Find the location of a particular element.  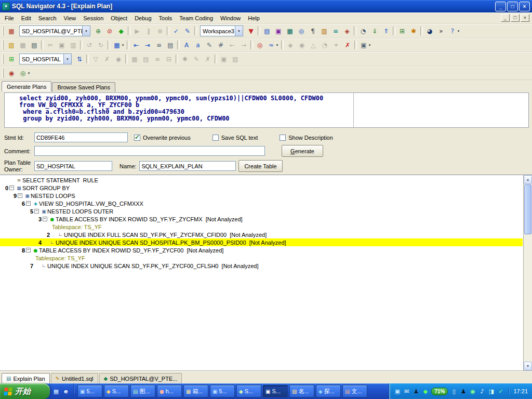

stmt-id-input is located at coordinates (81, 137).